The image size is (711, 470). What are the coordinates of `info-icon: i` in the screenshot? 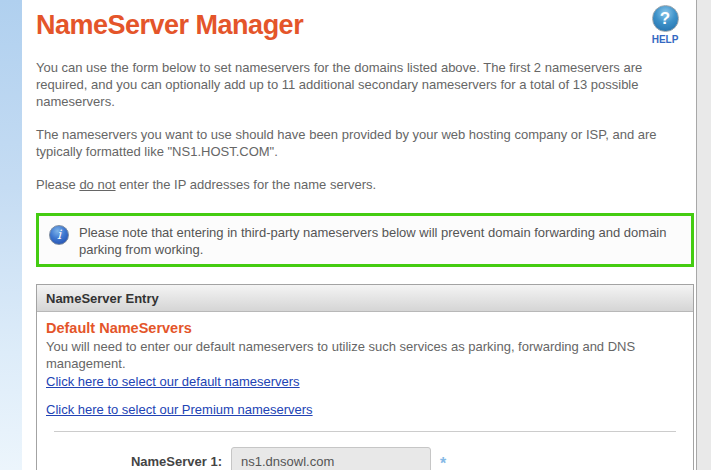 It's located at (59, 235).